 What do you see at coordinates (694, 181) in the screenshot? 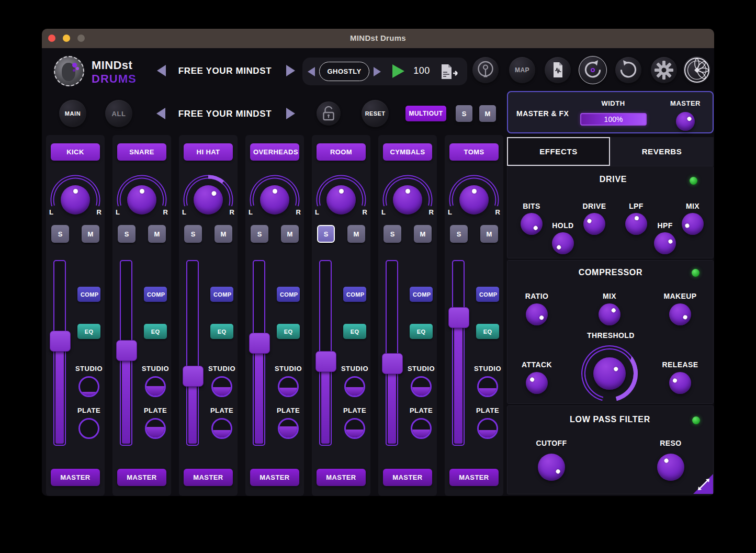
I see `drive-enabled-led` at bounding box center [694, 181].